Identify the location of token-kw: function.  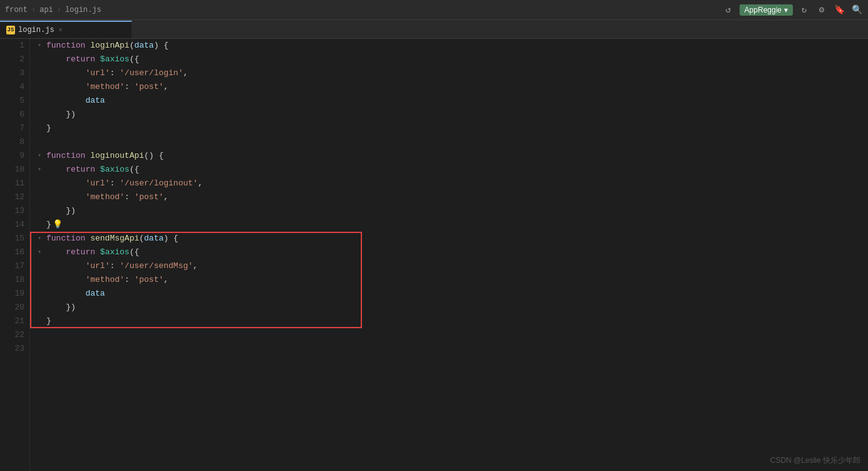
(68, 156).